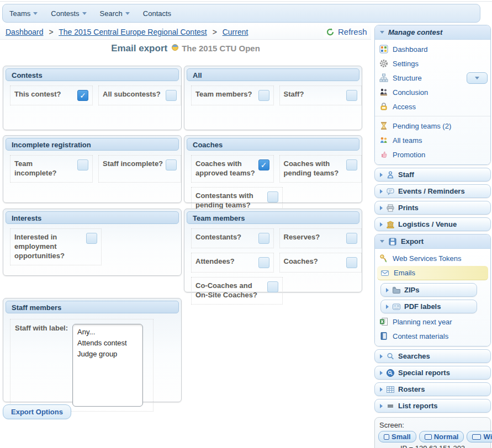  What do you see at coordinates (108, 354) in the screenshot?
I see `listbox-option: Judge group` at bounding box center [108, 354].